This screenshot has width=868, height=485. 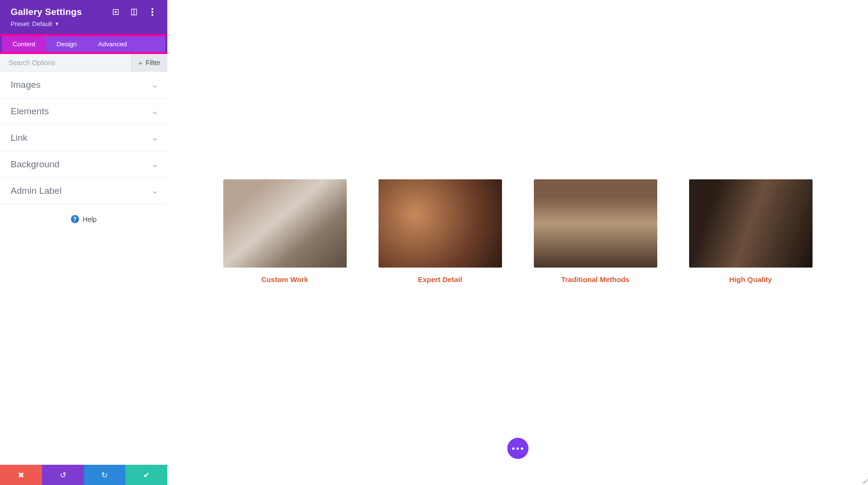 I want to click on search-input, so click(x=66, y=63).